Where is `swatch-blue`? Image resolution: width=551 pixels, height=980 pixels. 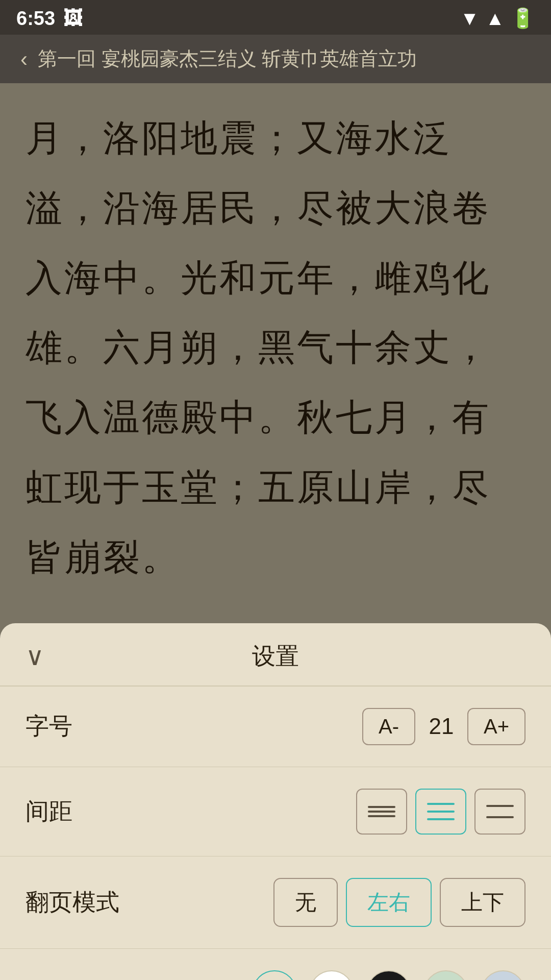
swatch-blue is located at coordinates (503, 975).